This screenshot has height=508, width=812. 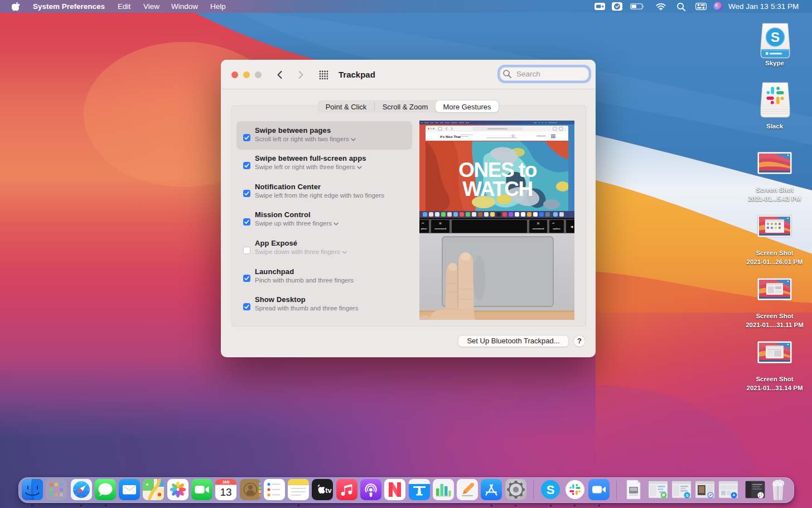 What do you see at coordinates (328, 490) in the screenshot?
I see `svg-text: tv` at bounding box center [328, 490].